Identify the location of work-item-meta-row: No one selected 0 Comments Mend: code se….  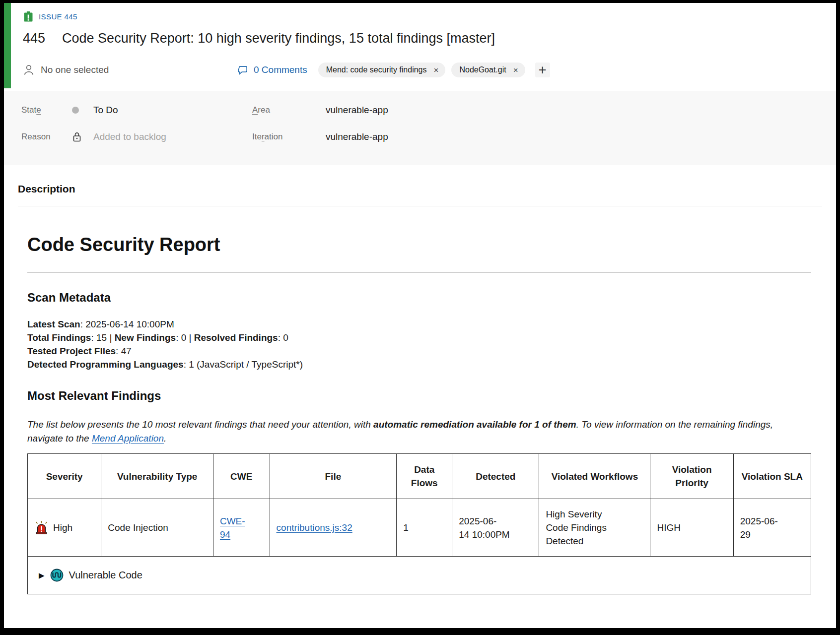
(423, 70).